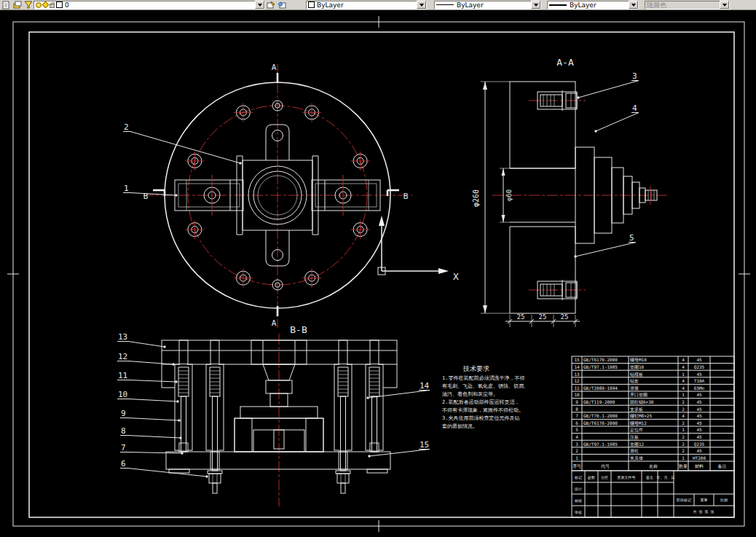 Image resolution: width=756 pixels, height=537 pixels. What do you see at coordinates (605, 477) in the screenshot?
I see `title-block-label: 分区` at bounding box center [605, 477].